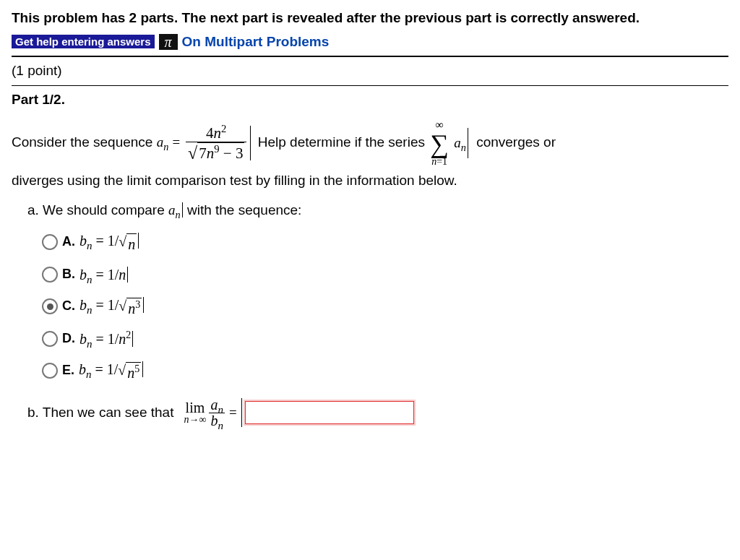 This screenshot has height=560, width=740. Describe the element at coordinates (168, 42) in the screenshot. I see `pi-symbol-button: π` at that location.